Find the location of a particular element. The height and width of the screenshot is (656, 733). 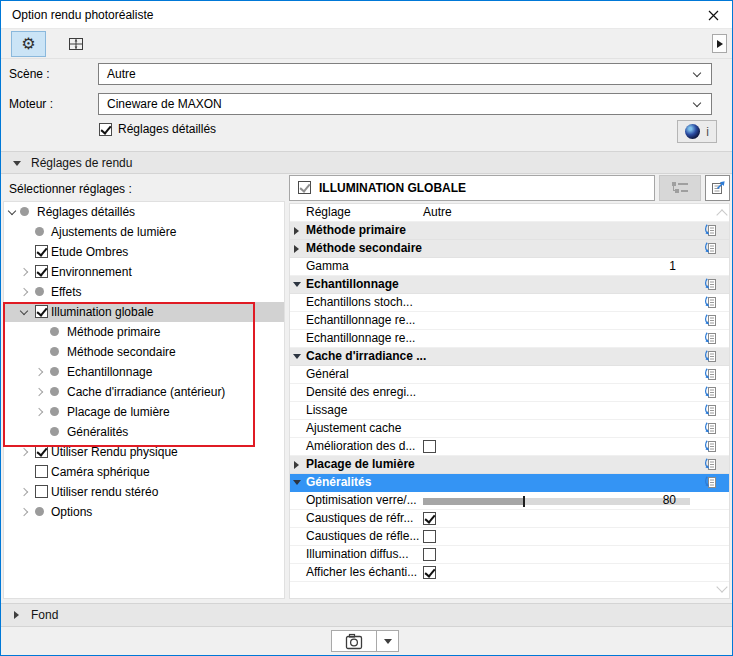

panel-row-label: Caustiques de réfr... is located at coordinates (360, 518).